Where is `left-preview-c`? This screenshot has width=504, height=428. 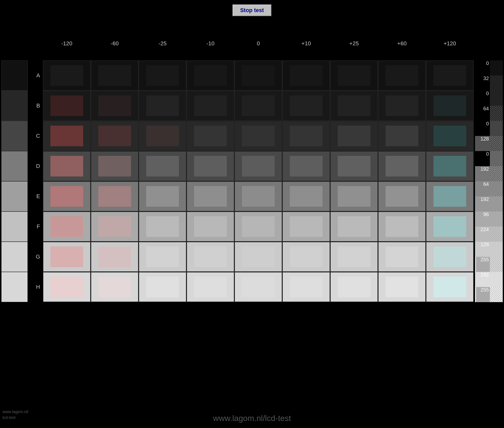
left-preview-c is located at coordinates (15, 136).